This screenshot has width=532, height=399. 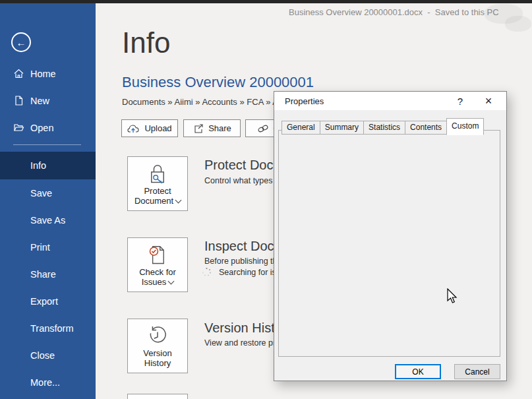 What do you see at coordinates (150, 128) in the screenshot?
I see `upload-button: Upload` at bounding box center [150, 128].